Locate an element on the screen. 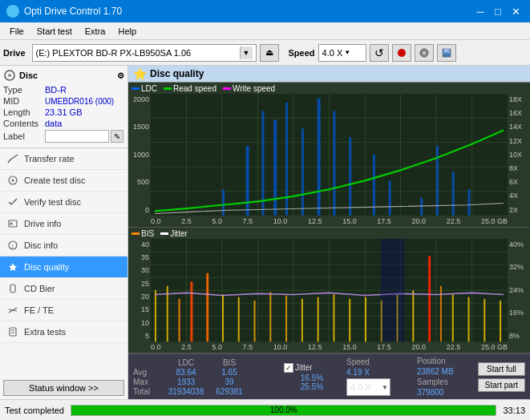  drive-dropdown-arrow: ▼ is located at coordinates (246, 53).